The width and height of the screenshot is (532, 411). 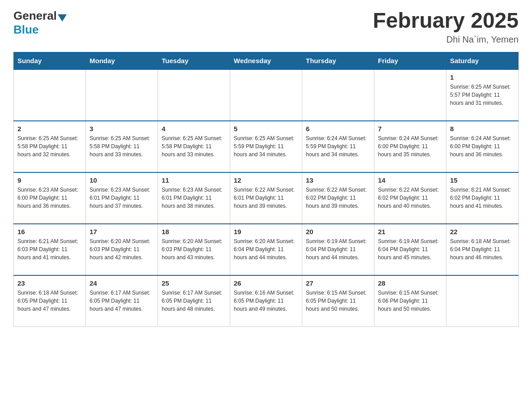 What do you see at coordinates (338, 283) in the screenshot?
I see `day-number: 27` at bounding box center [338, 283].